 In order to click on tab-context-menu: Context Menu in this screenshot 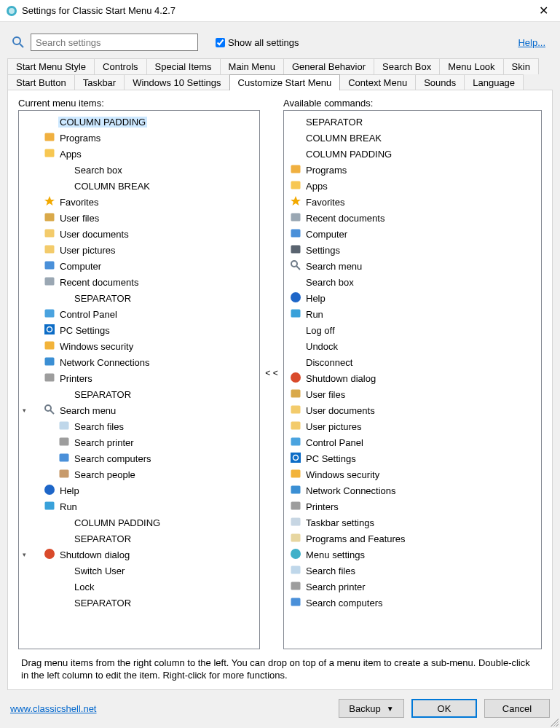, I will do `click(377, 82)`.